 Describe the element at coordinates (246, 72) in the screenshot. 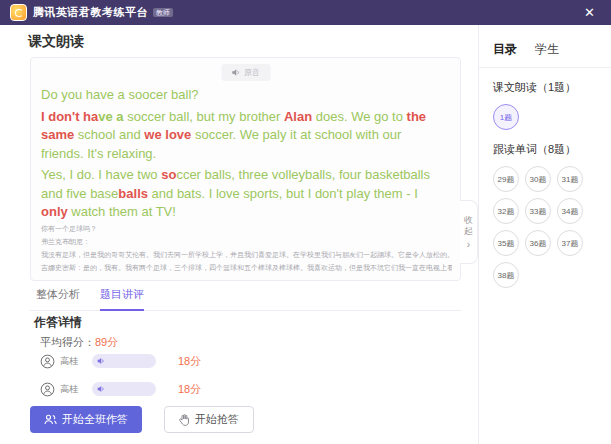

I see `origin-audio-button: 原音` at that location.